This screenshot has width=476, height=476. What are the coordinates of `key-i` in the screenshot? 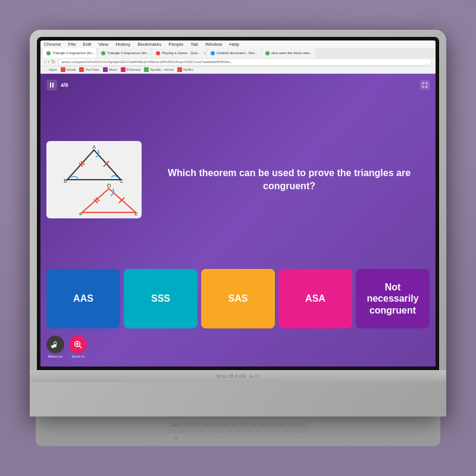 It's located at (256, 438).